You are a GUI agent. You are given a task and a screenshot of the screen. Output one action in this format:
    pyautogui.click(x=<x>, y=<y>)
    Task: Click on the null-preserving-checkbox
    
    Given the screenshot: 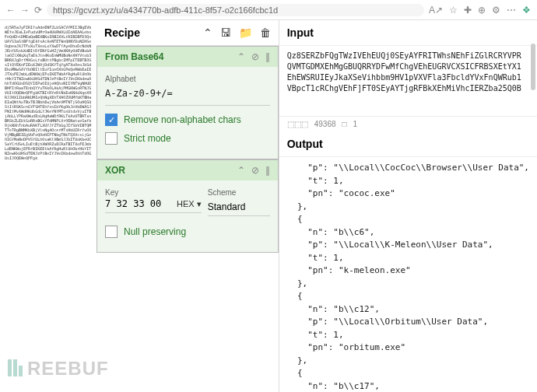 What is the action you would take?
    pyautogui.click(x=111, y=232)
    